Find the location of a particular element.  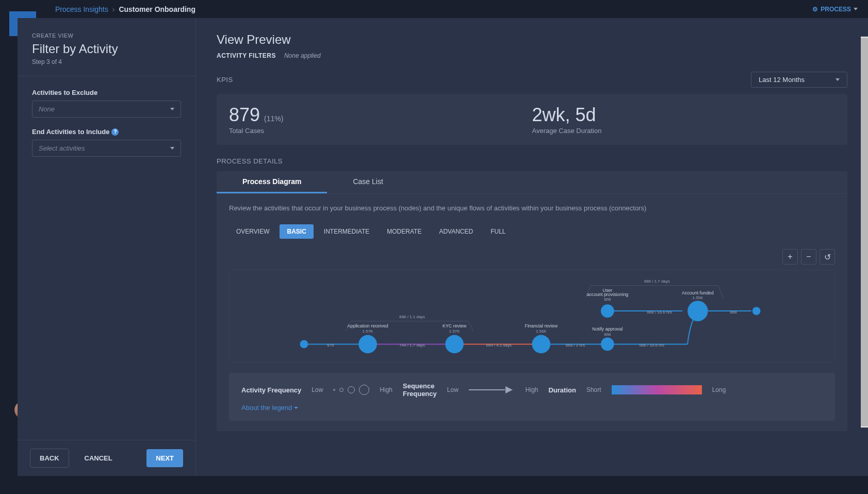

about-legend-toggle: About the legend is located at coordinates (532, 407).